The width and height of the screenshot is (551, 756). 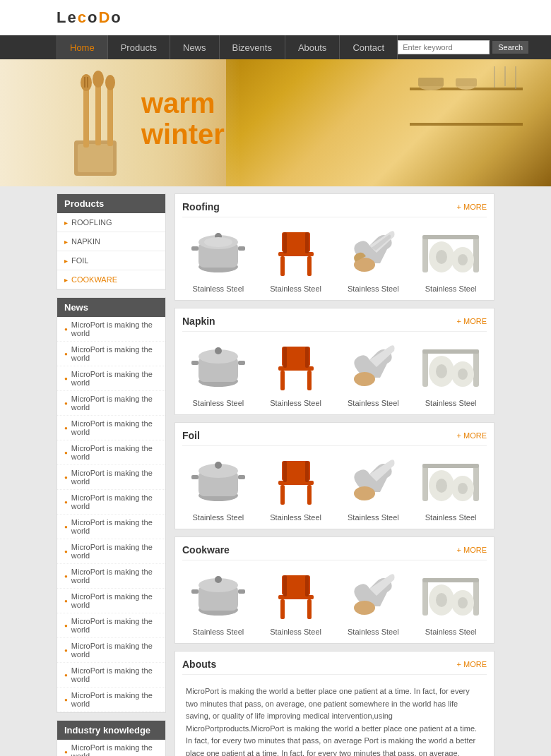 I want to click on abouts-more: + MORE, so click(x=472, y=664).